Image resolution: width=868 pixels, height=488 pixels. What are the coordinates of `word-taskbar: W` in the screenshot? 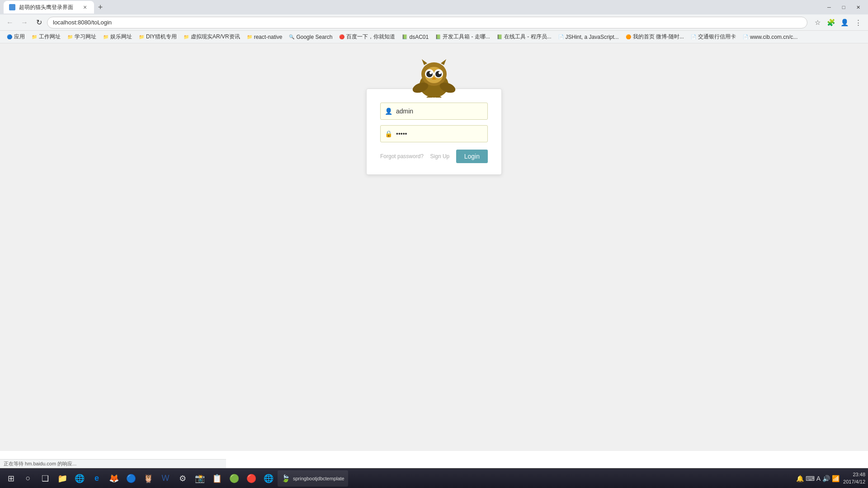 It's located at (165, 479).